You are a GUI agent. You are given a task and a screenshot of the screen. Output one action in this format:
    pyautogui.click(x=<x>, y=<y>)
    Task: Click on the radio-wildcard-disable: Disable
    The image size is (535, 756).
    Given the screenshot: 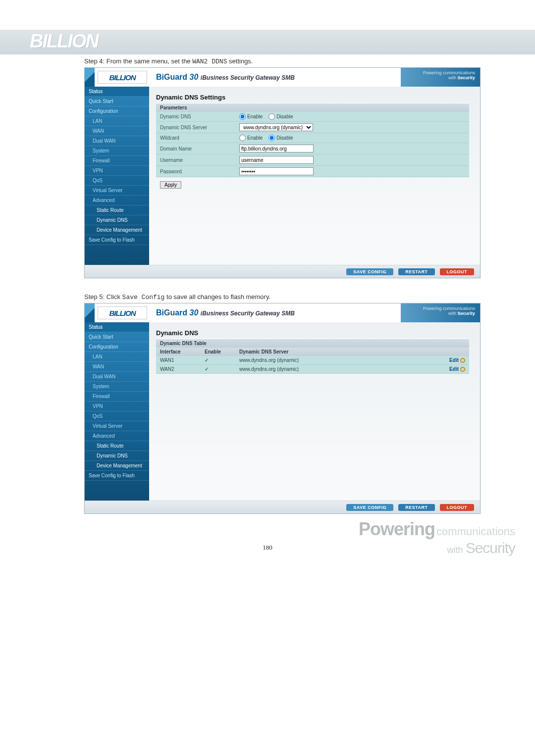 What is the action you would take?
    pyautogui.click(x=280, y=138)
    